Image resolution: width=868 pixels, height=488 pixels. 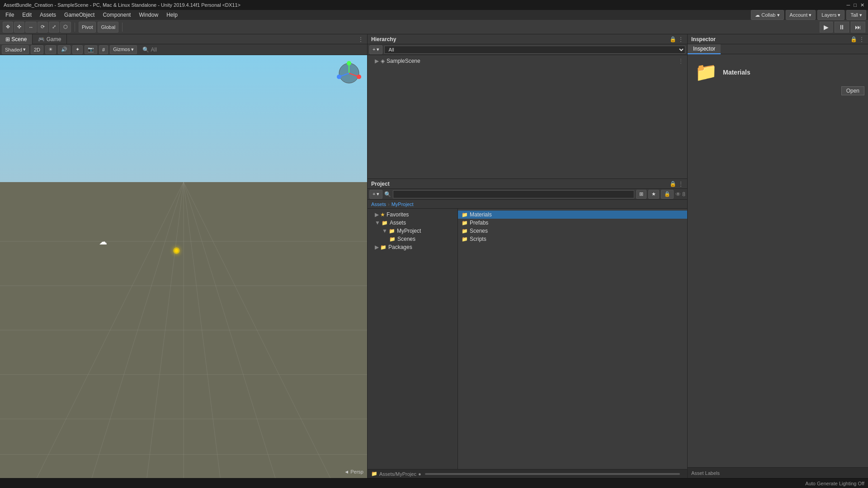 I want to click on project-files-panel: 📁 Materials 📁 Prefabs 📁 Scenes 📁 Scripts, so click(x=572, y=339).